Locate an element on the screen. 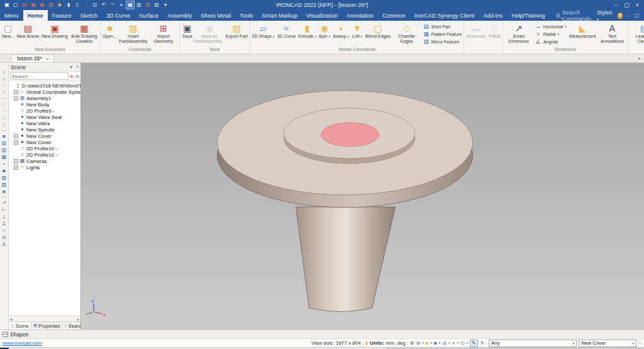 The height and width of the screenshot is (349, 644). new-drawing-icon: ▣ is located at coordinates (33, 5).